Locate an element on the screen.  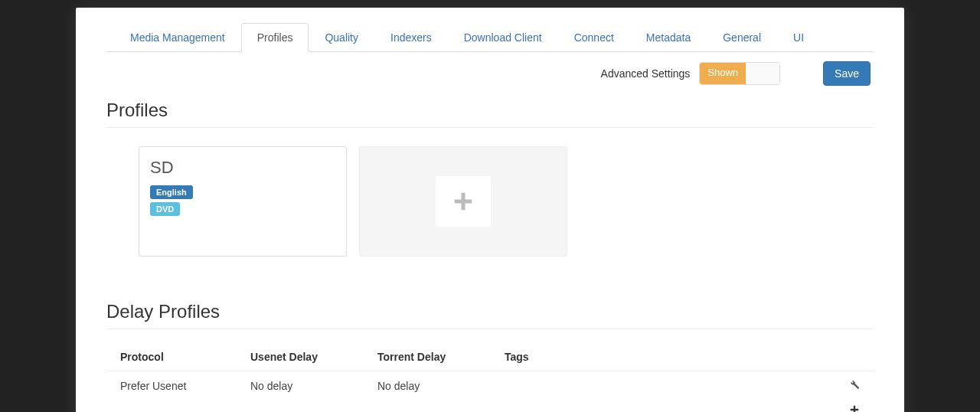
table-row: Prefer Usenet No delay No delay is located at coordinates (490, 386).